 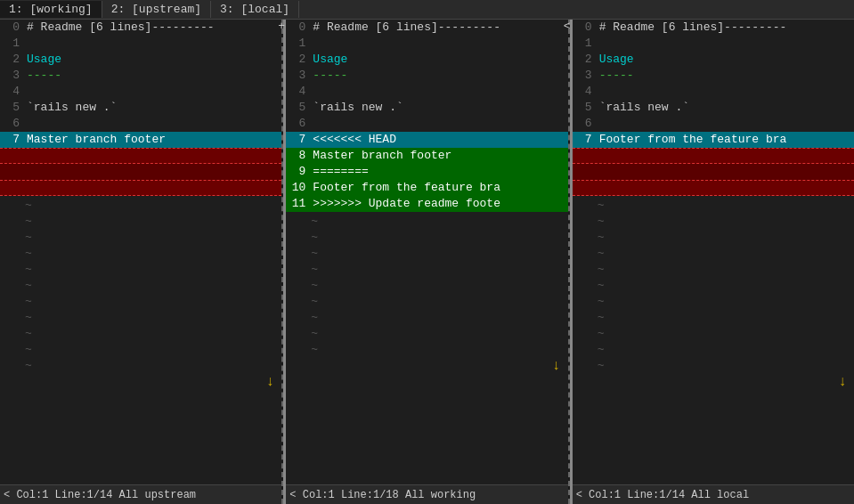 I want to click on local-line-6: 6, so click(x=713, y=124).